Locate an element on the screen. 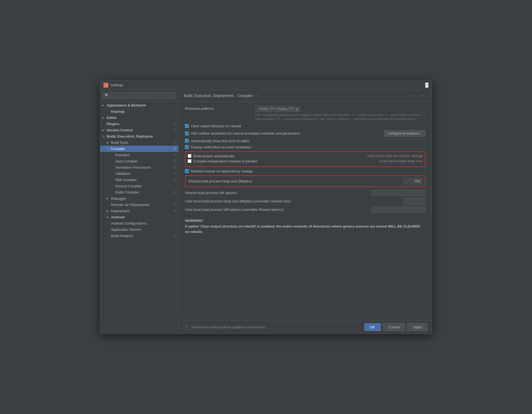 Image resolution: width=532 pixels, height=414 pixels. sidebar-item-excludes: Excludes ☰ is located at coordinates (139, 155).